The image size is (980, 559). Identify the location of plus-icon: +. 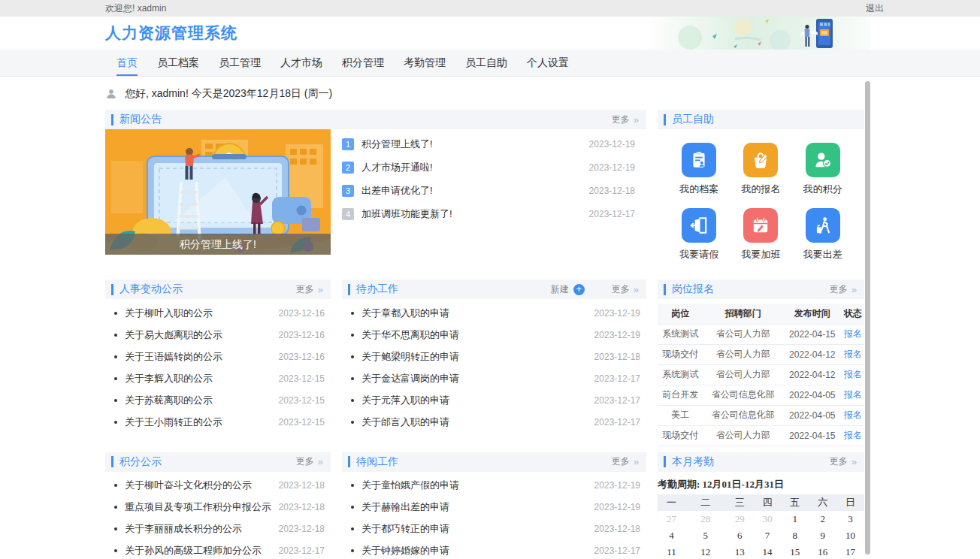
(579, 290).